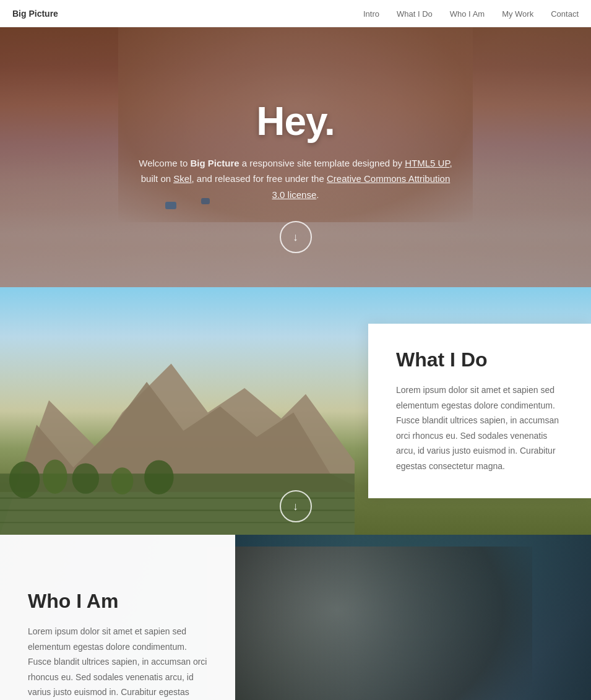 The height and width of the screenshot is (700, 591). What do you see at coordinates (480, 411) in the screenshot?
I see `what-card: What I Do Lorem ipsum dolor sit amet et …` at bounding box center [480, 411].